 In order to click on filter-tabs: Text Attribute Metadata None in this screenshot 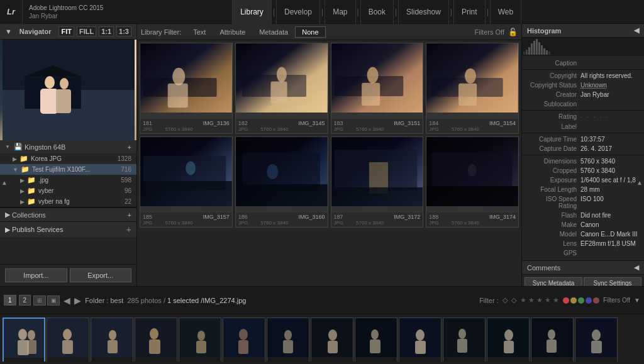, I will do `click(255, 32)`.